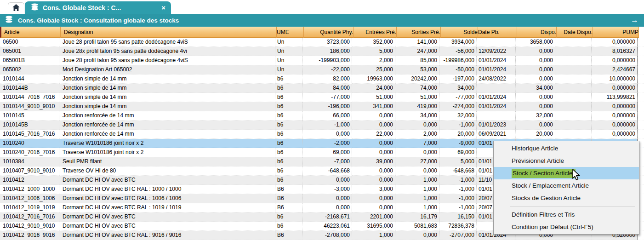 This screenshot has width=644, height=241. What do you see at coordinates (374, 226) in the screenshot?
I see `cell-entrees: 31695,000` at bounding box center [374, 226].